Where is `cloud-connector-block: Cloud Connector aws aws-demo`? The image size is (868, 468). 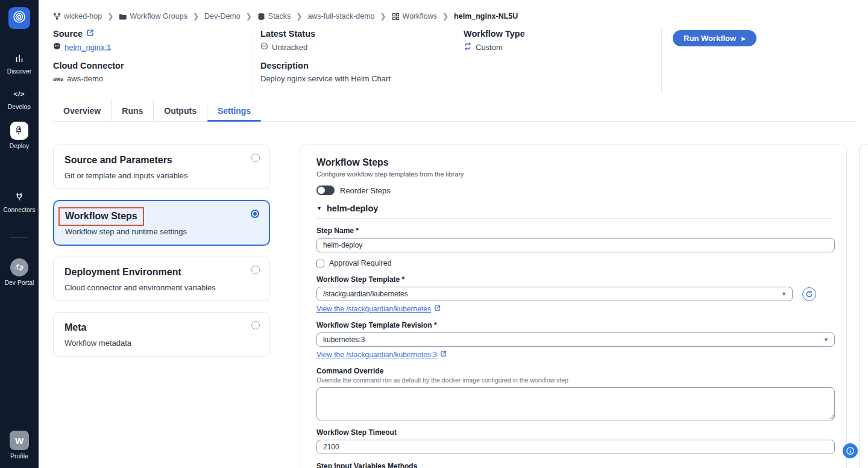
cloud-connector-block: Cloud Connector aws aws-demo is located at coordinates (148, 76).